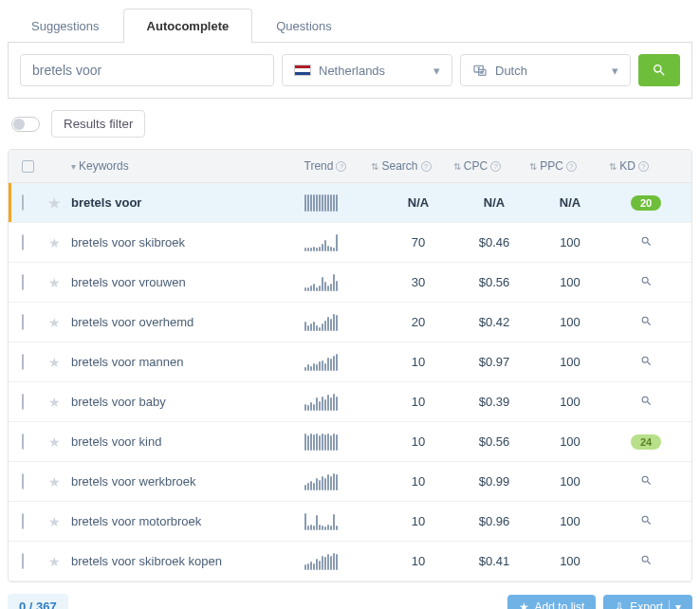 The image size is (700, 609). I want to click on search-icon, so click(659, 70).